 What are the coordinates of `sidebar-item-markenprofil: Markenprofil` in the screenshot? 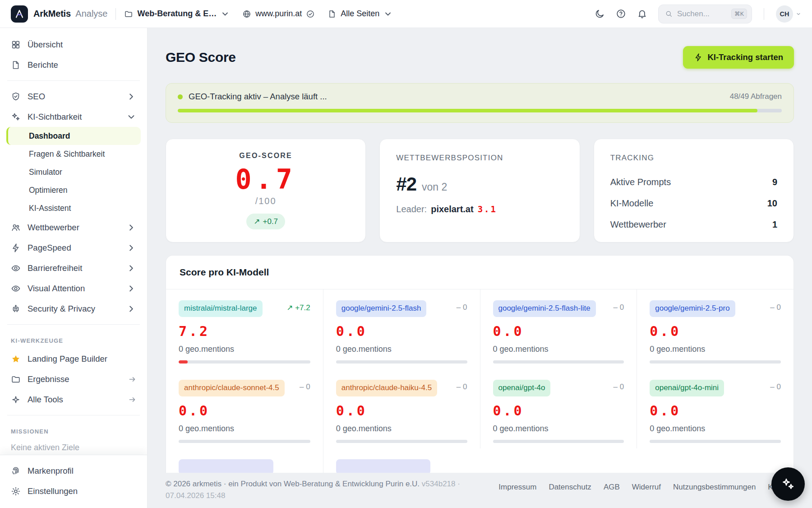 It's located at (74, 471).